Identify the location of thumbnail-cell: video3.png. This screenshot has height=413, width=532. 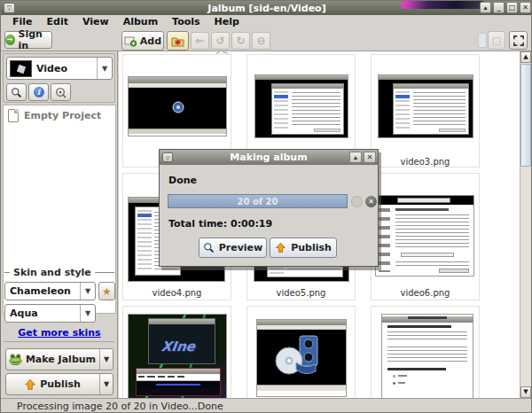
(426, 111).